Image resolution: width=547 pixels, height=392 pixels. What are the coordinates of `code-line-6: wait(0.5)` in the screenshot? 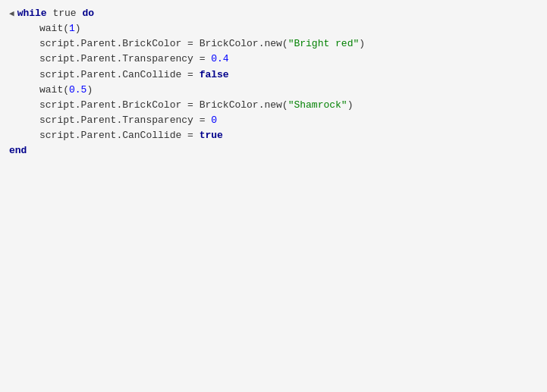 It's located at (273, 90).